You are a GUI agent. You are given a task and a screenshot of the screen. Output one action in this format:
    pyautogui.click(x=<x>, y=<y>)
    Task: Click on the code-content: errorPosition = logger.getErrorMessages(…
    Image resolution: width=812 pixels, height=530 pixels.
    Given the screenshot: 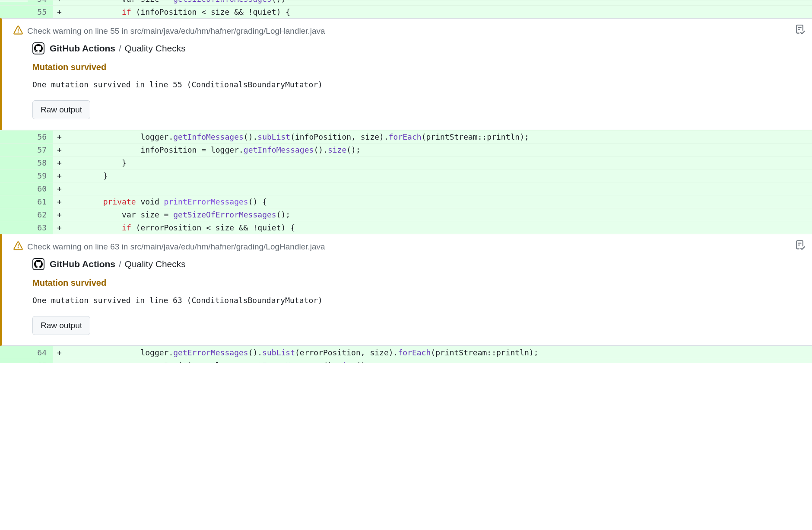 What is the action you would take?
    pyautogui.click(x=439, y=361)
    